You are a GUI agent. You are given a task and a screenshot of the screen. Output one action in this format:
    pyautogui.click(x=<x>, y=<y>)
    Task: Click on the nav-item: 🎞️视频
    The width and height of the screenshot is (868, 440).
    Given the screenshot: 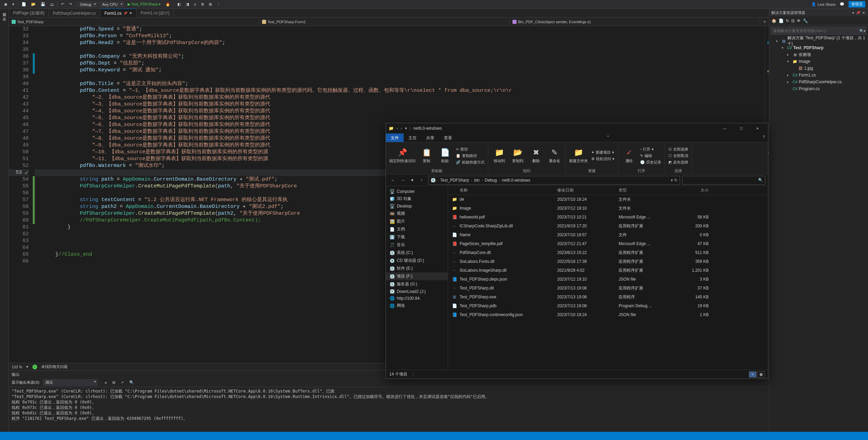 What is the action you would take?
    pyautogui.click(x=417, y=214)
    